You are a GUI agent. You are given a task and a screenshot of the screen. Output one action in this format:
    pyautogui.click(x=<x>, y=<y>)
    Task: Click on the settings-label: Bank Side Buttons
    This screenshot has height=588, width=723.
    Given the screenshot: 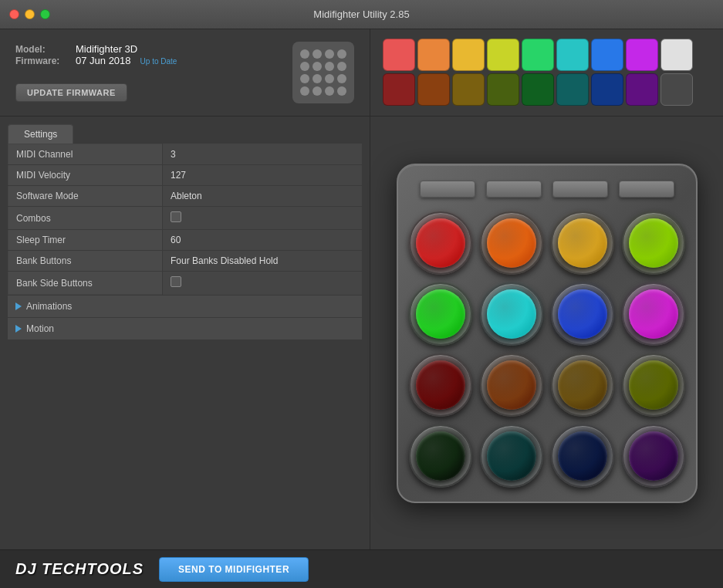 What is the action you would take?
    pyautogui.click(x=86, y=283)
    